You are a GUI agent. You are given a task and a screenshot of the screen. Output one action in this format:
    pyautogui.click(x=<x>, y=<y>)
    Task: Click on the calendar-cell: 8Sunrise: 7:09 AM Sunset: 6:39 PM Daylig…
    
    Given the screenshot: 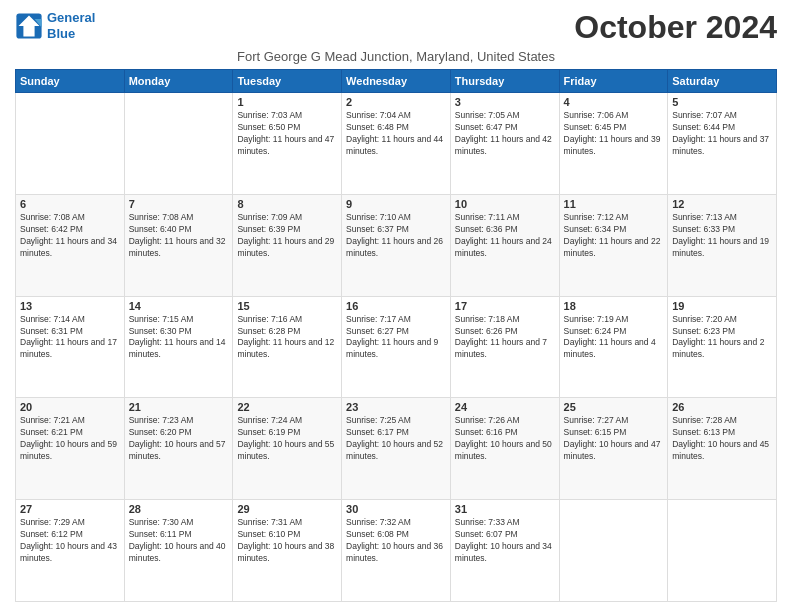 What is the action you would take?
    pyautogui.click(x=288, y=245)
    